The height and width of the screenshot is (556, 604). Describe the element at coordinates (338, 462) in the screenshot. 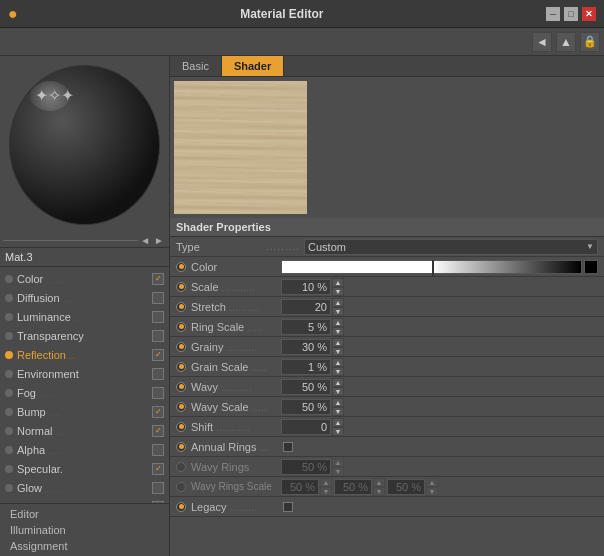

I see `wavy-rings-up: ▲` at that location.